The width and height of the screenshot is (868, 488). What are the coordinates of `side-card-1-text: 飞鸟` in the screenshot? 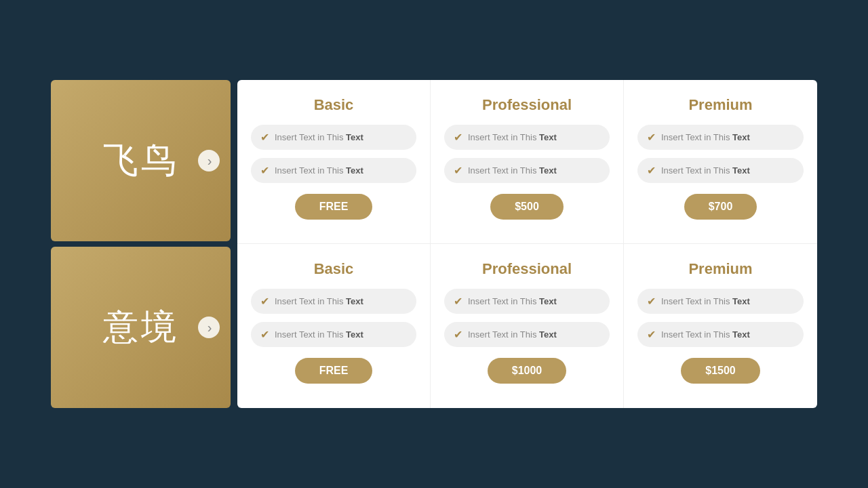 It's located at (141, 161).